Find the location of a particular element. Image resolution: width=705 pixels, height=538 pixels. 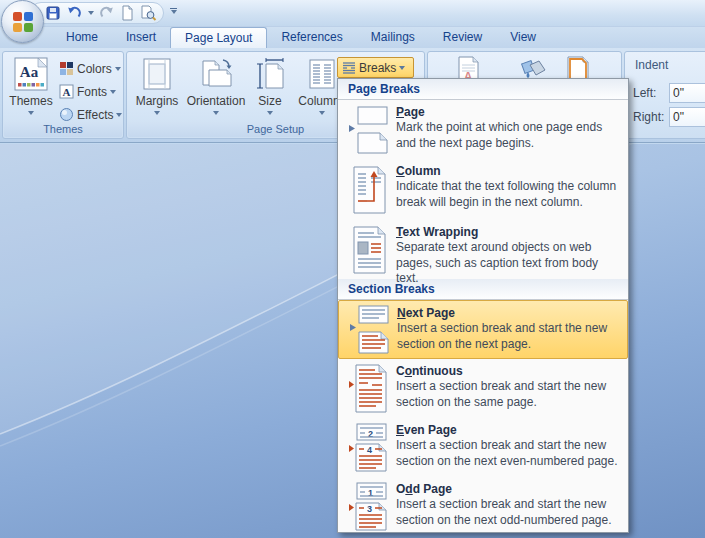

menu-item-description: Indicate that the text following the col… is located at coordinates (509, 194).